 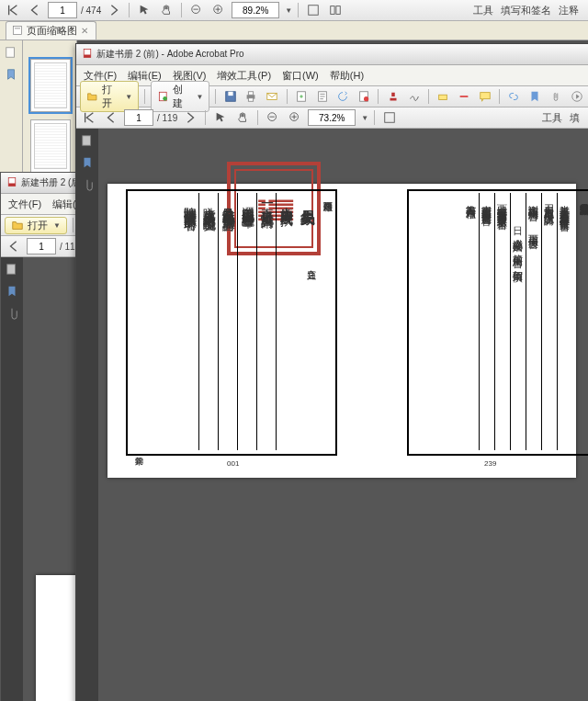 I want to click on foot-239: 239, so click(x=491, y=463).